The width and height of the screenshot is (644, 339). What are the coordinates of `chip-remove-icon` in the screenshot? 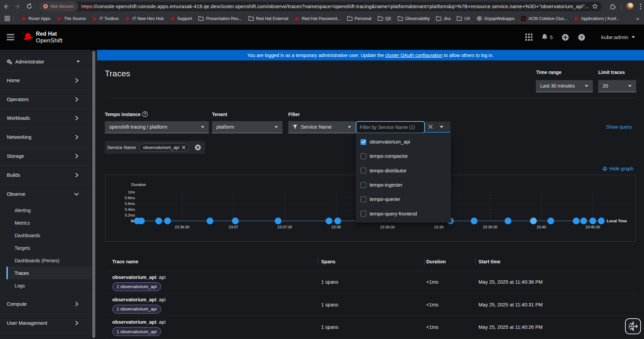 It's located at (184, 147).